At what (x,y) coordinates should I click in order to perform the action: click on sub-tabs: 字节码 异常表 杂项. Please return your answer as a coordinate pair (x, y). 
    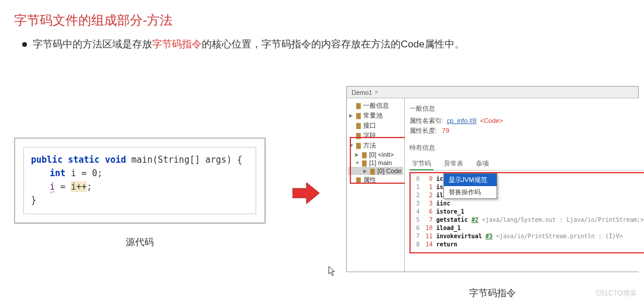
    Looking at the image, I should click on (526, 164).